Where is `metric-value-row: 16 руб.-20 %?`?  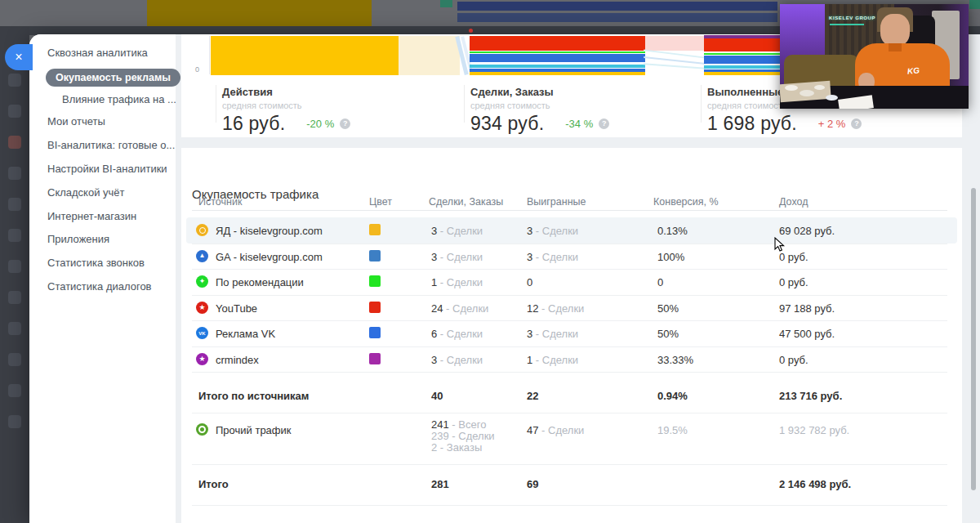
metric-value-row: 16 руб.-20 %? is located at coordinates (345, 124).